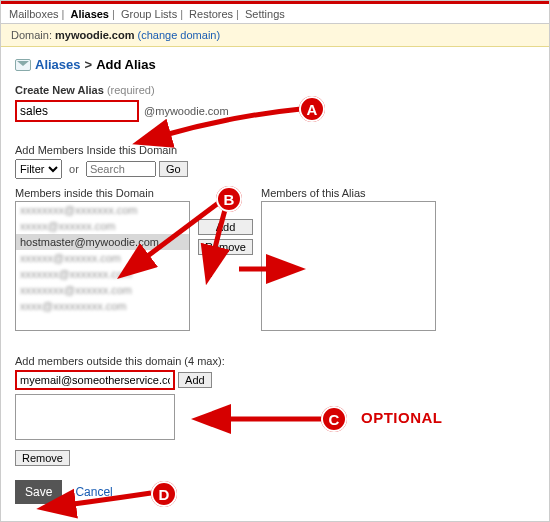  Describe the element at coordinates (102, 266) in the screenshot. I see `domain-members-list: xxxxxxxx@xxxxxxx.comxxxxx@xxxxxx.comhost…` at that location.